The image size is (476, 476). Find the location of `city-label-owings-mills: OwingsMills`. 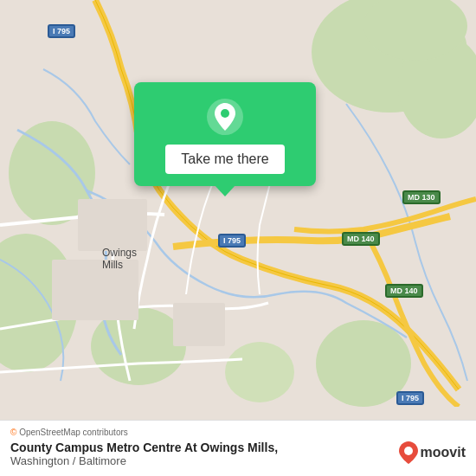

city-label-owings-mills: OwingsMills is located at coordinates (119, 259).